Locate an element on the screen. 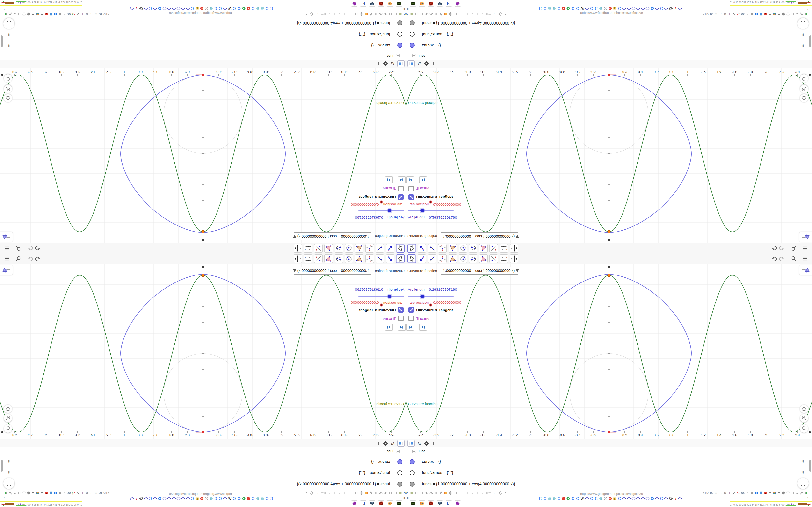  graphics-style-button is located at coordinates (806, 270).